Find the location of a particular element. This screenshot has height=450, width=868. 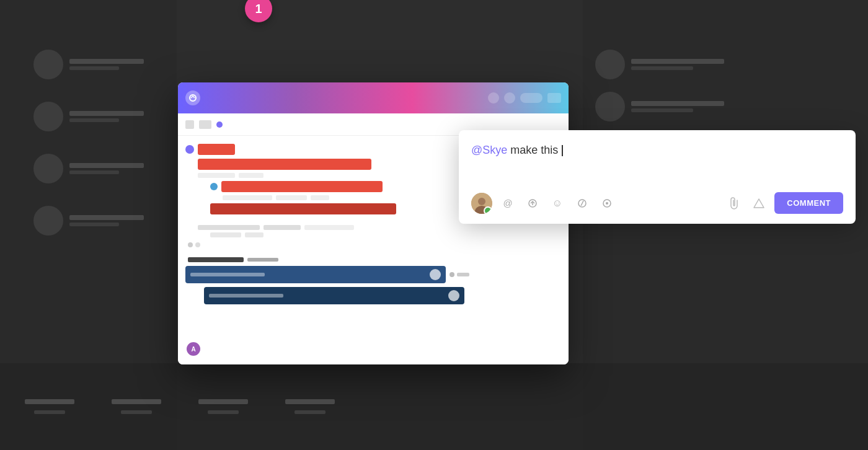

comment-text: make this is located at coordinates (536, 150).